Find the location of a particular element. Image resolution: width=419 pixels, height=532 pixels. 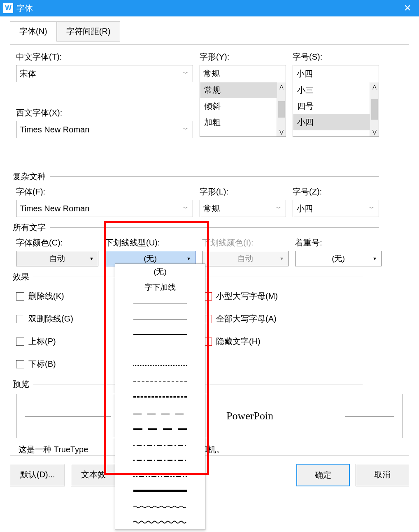

cancel-button: 取消 is located at coordinates (382, 475).